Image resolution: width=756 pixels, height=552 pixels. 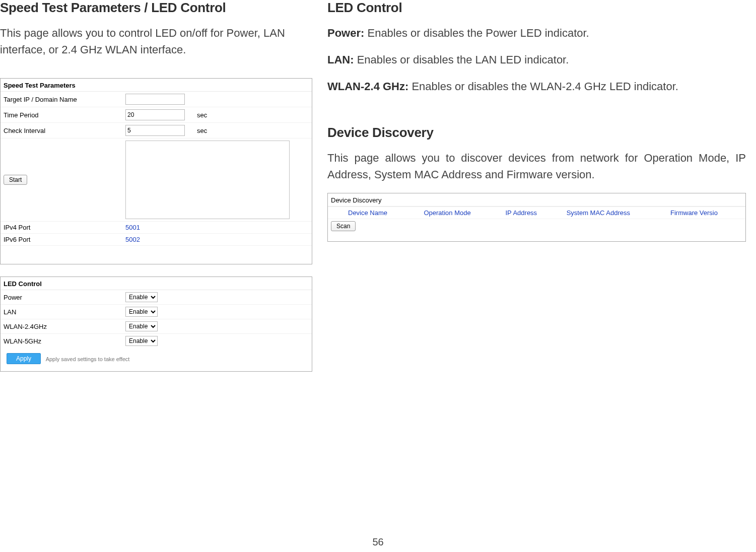 I want to click on power-rest: Enables or disables the Power LED indica…, so click(x=476, y=33).